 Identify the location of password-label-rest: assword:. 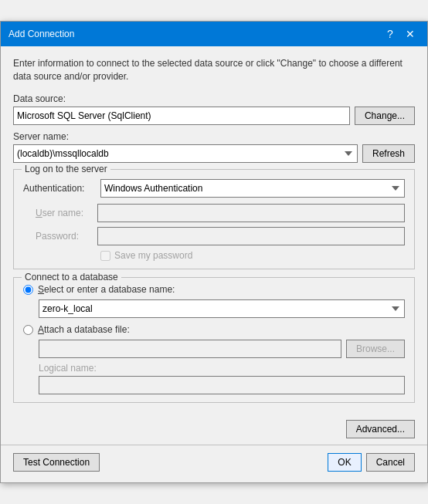
(60, 236).